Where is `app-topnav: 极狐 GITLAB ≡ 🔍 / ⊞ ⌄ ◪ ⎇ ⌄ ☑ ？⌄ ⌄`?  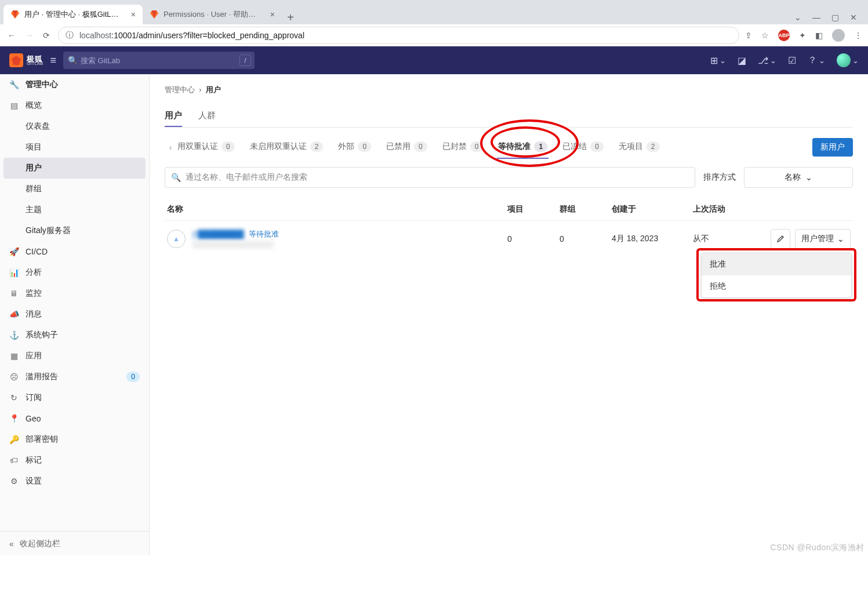
app-topnav: 极狐 GITLAB ≡ 🔍 / ⊞ ⌄ ◪ ⎇ ⌄ ☑ ？⌄ ⌄ is located at coordinates (434, 60).